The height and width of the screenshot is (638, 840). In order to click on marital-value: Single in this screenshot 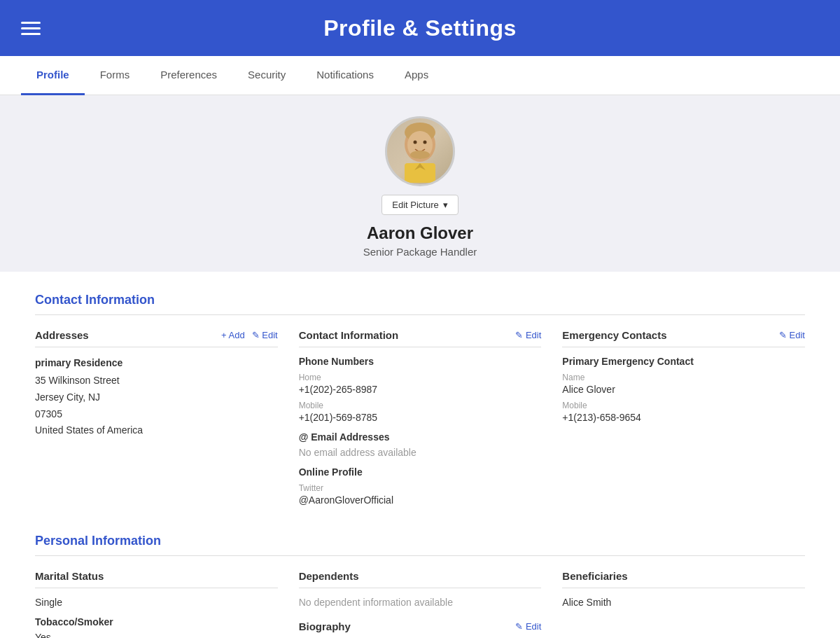, I will do `click(157, 602)`.